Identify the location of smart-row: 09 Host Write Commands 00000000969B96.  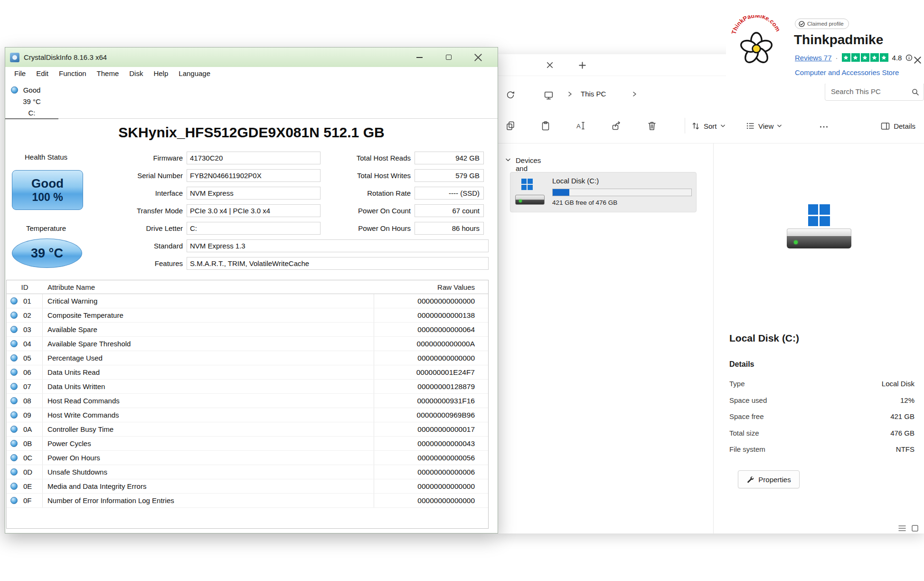
(247, 415).